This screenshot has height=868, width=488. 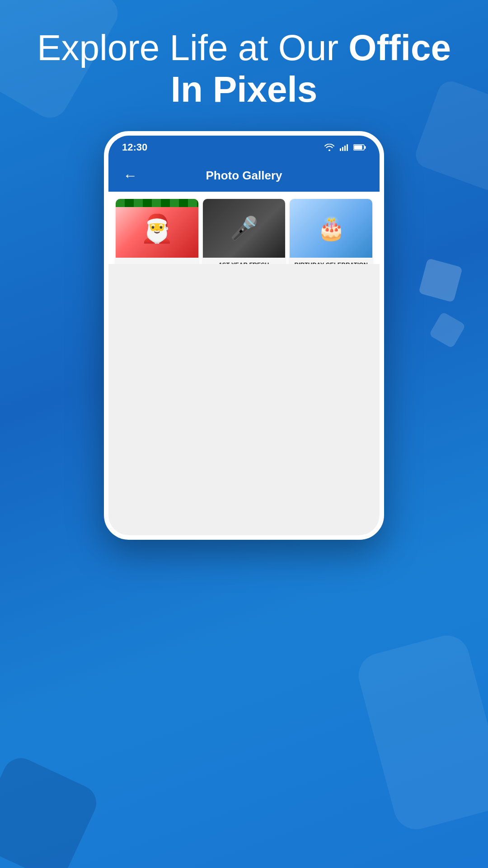 I want to click on hero-line1-bold: Office, so click(x=399, y=48).